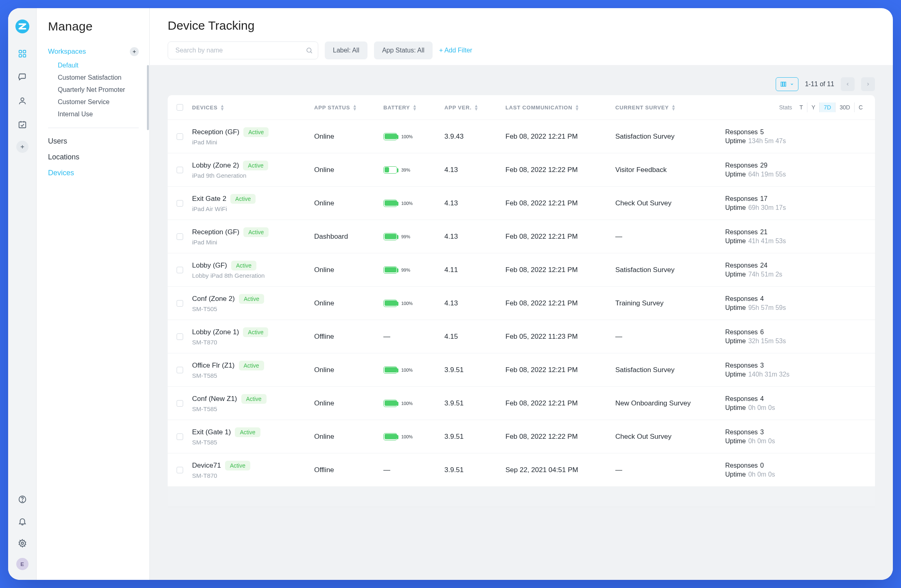 This screenshot has height=588, width=901. Describe the element at coordinates (134, 52) in the screenshot. I see `add-workspace-button` at that location.